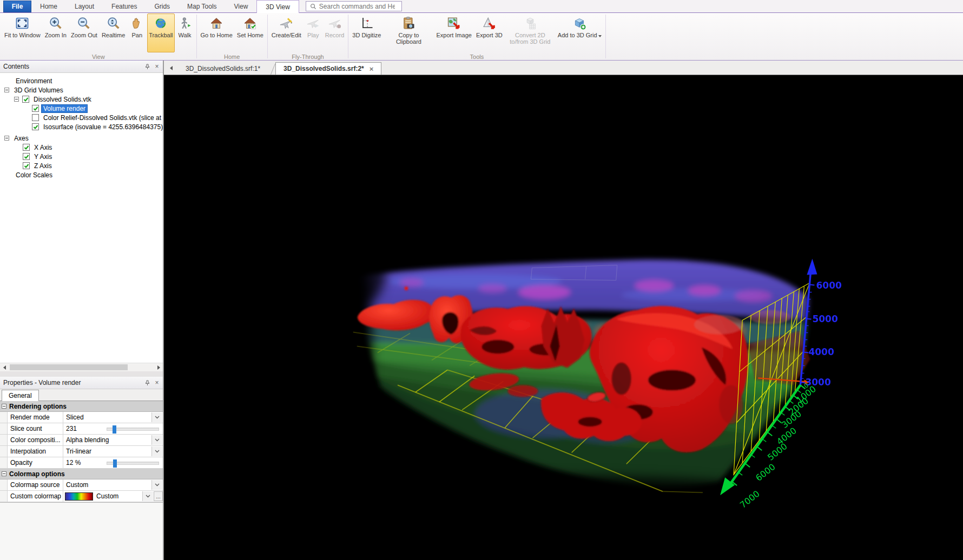  I want to click on properties-tab-bar: General, so click(81, 395).